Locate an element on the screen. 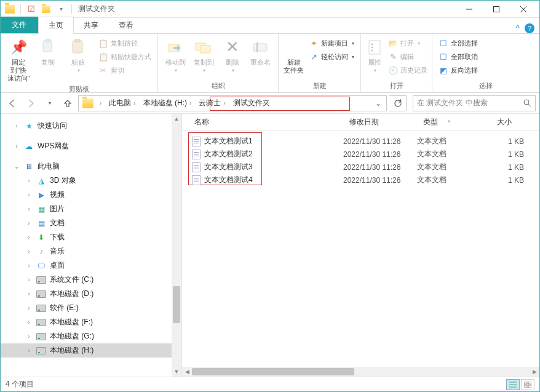 The image size is (540, 392). move-to-button: 移动到▾ is located at coordinates (175, 55).